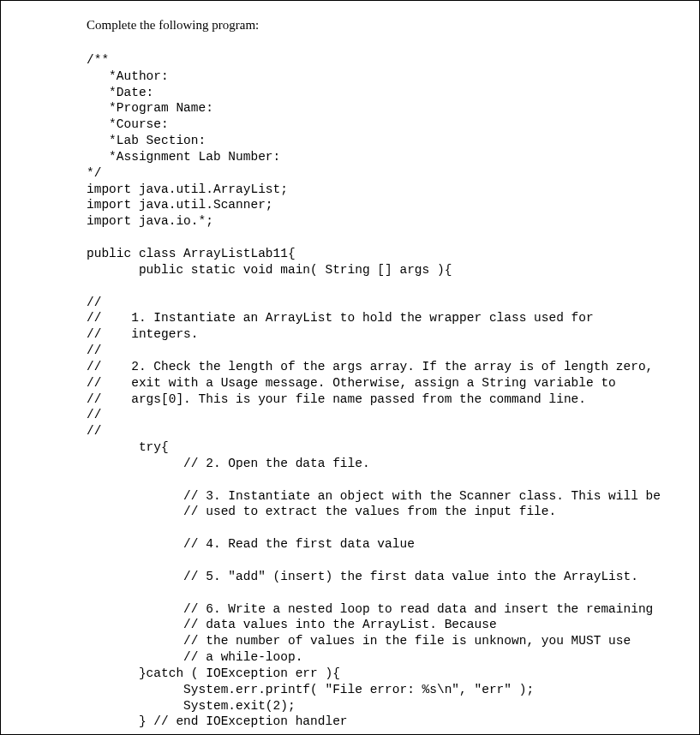 This screenshot has width=700, height=735. Describe the element at coordinates (370, 609) in the screenshot. I see `code-line: // 6. Write a nested loop to read data a…` at that location.